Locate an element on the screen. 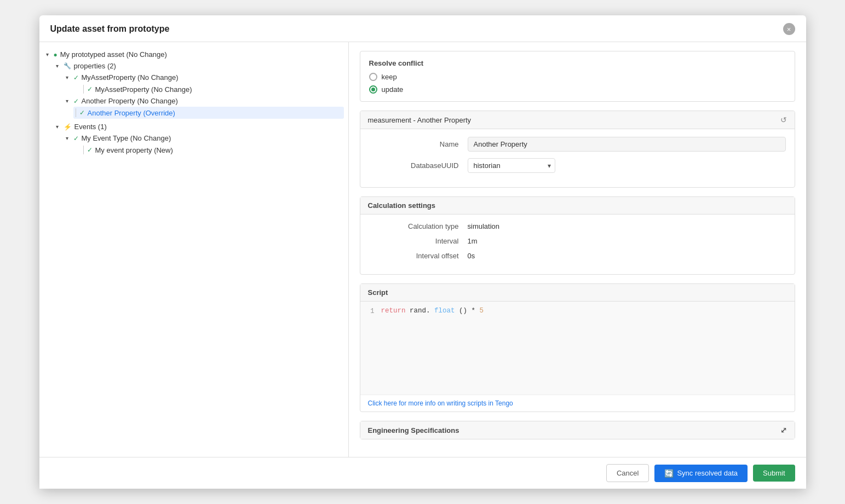  tree-node-another1: ▾ ✓ Another Property (No Change) is located at coordinates (204, 101).